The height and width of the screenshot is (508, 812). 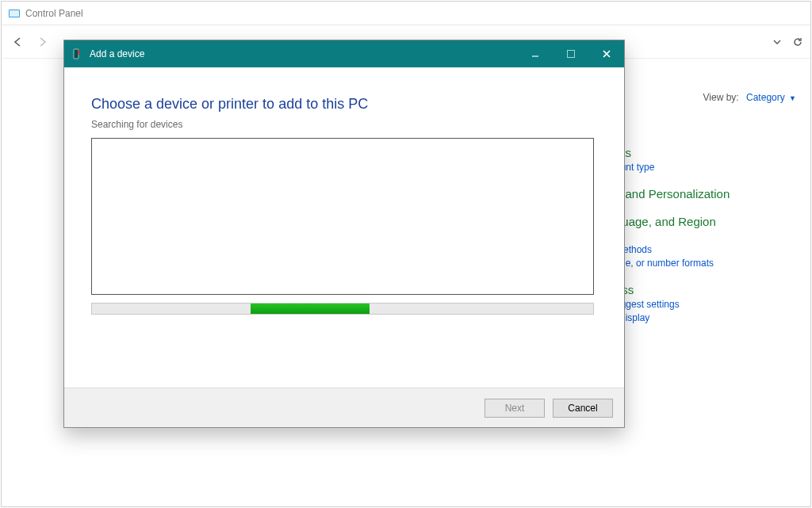 I want to click on category-column: nts ount type e and Personalization guag…, so click(x=707, y=228).